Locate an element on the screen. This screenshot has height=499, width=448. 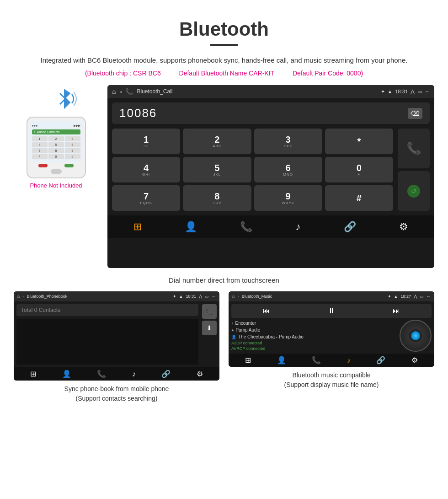
prev-track-btn: ⏮ is located at coordinates (267, 311).